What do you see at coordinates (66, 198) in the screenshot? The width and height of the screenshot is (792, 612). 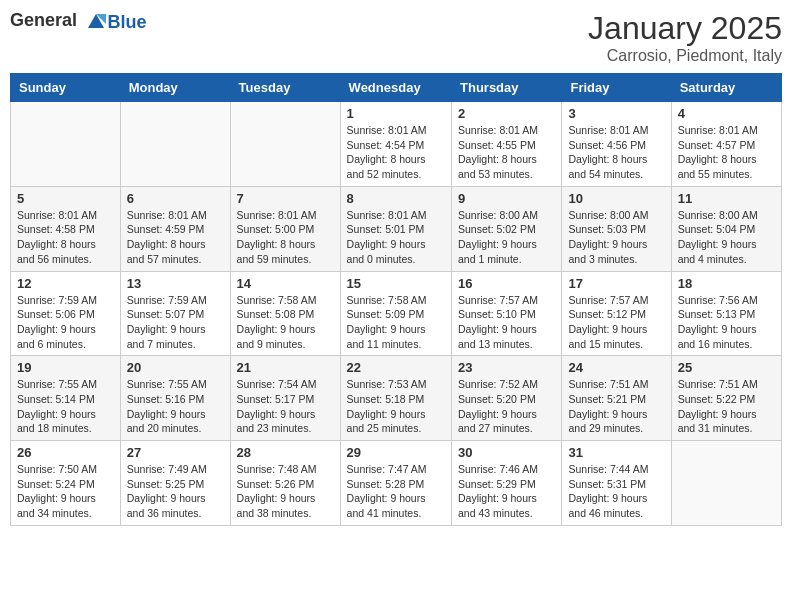 I see `day-number: 5` at bounding box center [66, 198].